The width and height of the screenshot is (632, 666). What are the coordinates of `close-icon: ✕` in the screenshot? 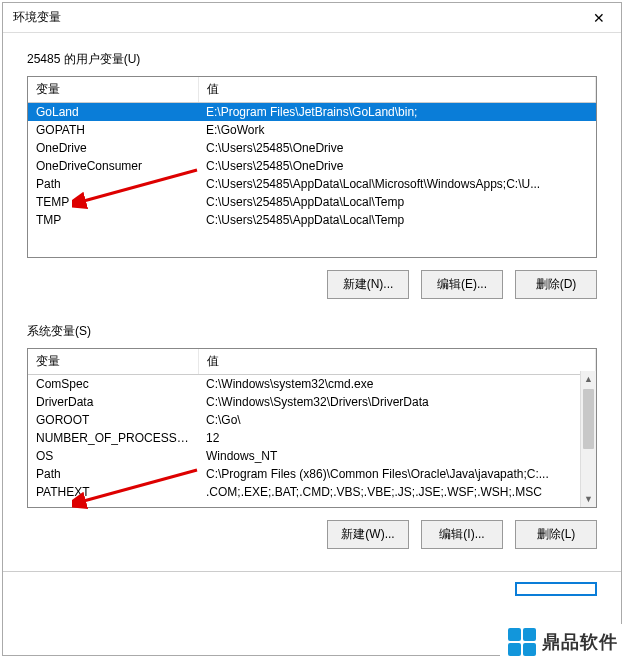 It's located at (599, 18).